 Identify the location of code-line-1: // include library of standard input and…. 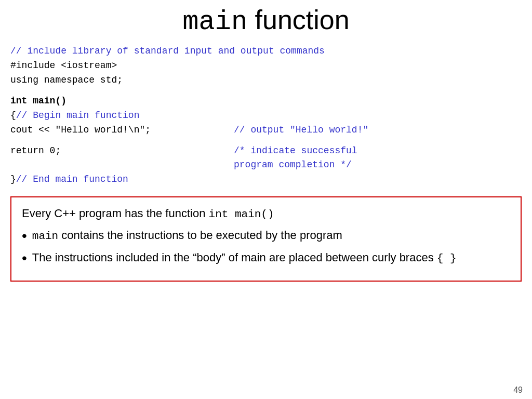
(266, 51).